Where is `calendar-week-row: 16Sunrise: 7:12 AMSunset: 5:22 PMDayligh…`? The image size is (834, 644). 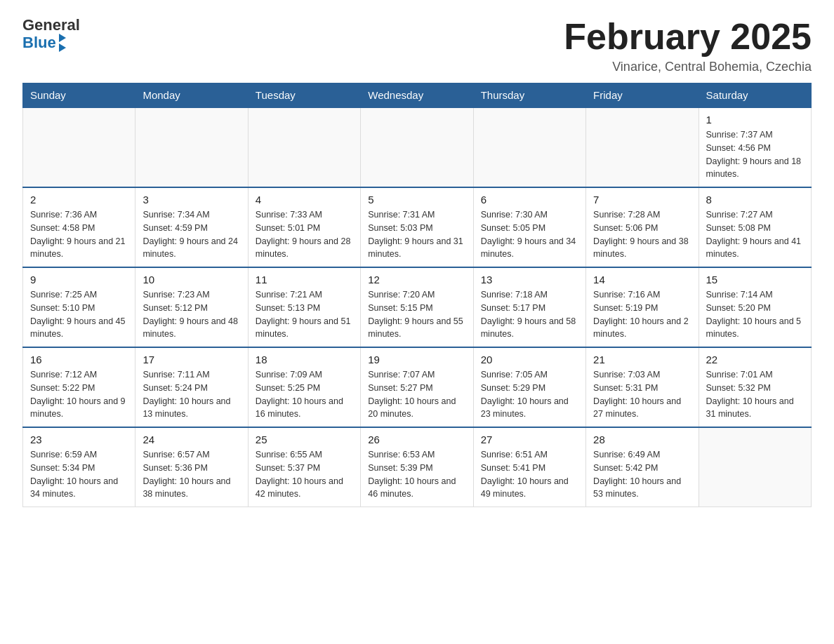
calendar-week-row: 16Sunrise: 7:12 AMSunset: 5:22 PMDayligh… is located at coordinates (417, 387).